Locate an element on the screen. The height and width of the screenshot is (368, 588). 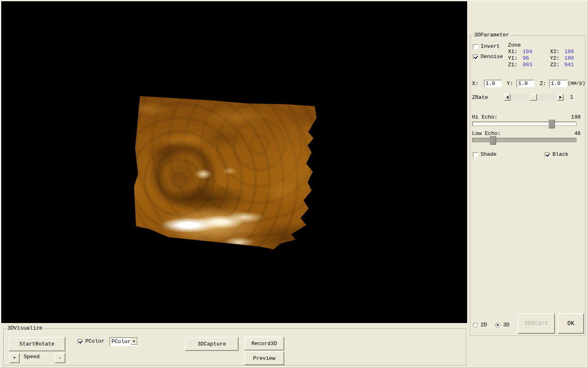
zrate-value: 1 is located at coordinates (572, 97).